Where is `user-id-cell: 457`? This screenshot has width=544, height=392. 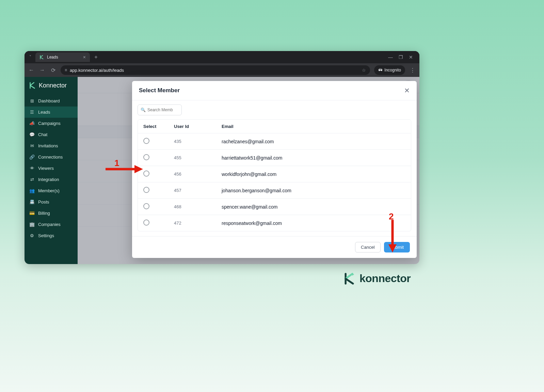 user-id-cell: 457 is located at coordinates (198, 191).